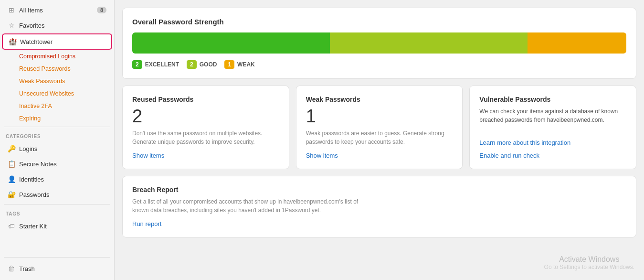 This screenshot has height=280, width=644. I want to click on weak-passwords-card: Weak Passwords 1 Weak passwords are easi…, so click(380, 127).